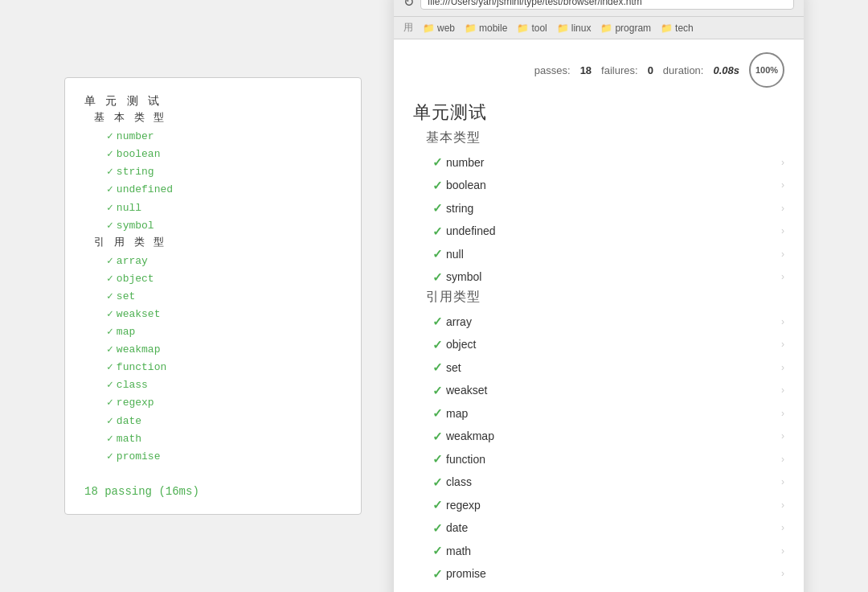 This screenshot has height=592, width=868. I want to click on terminal-test-item: ✓function, so click(224, 368).